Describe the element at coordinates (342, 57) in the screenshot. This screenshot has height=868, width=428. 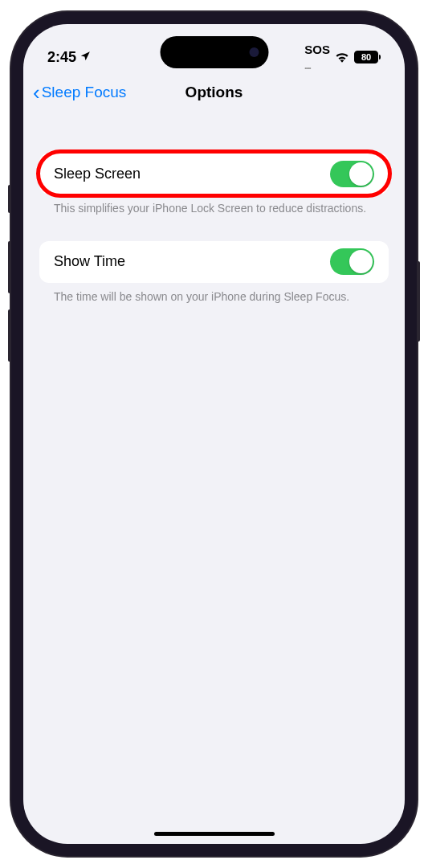
I see `status-right: SOS •••• 80` at that location.